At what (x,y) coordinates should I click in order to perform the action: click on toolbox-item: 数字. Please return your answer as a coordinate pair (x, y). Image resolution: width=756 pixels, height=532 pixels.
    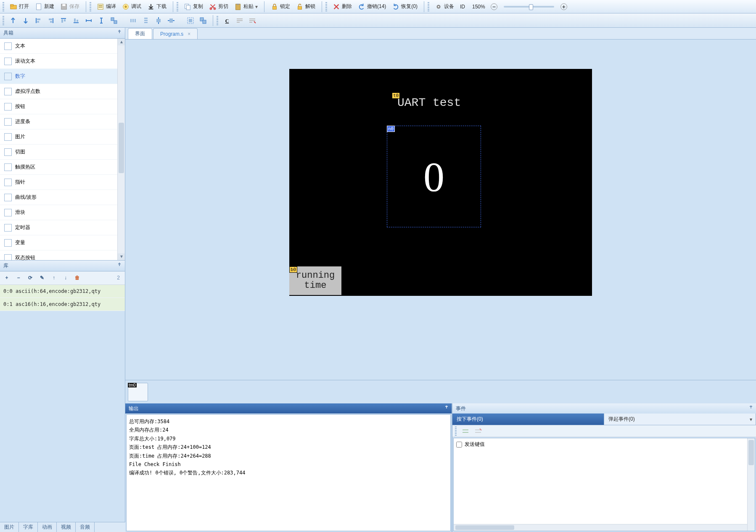
    Looking at the image, I should click on (62, 76).